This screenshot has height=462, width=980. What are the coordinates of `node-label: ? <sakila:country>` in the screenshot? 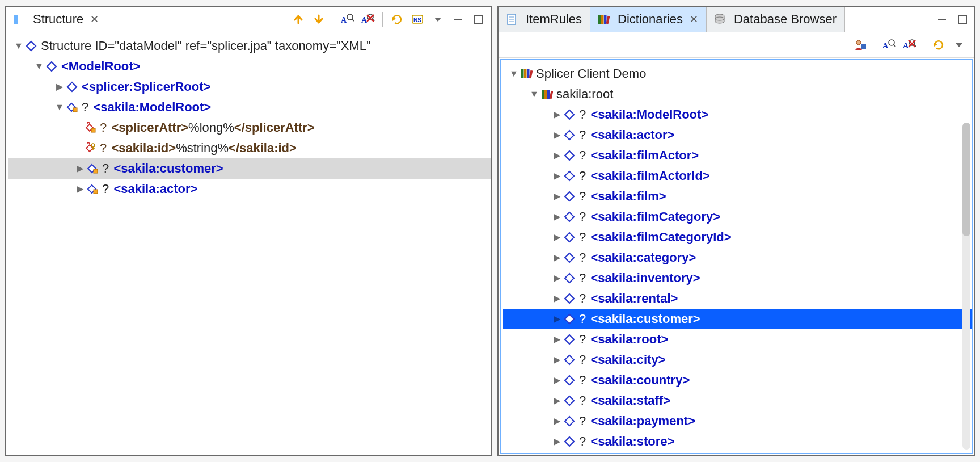 It's located at (634, 380).